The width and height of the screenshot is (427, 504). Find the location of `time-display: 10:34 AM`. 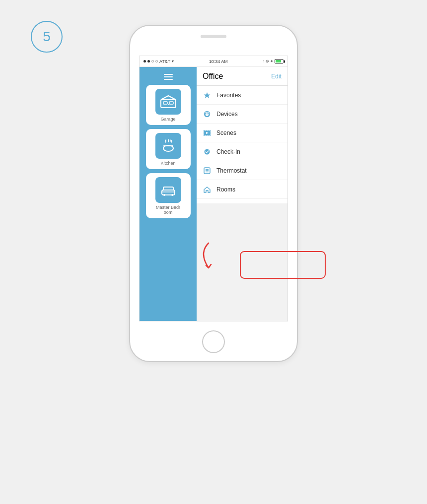

time-display: 10:34 AM is located at coordinates (218, 62).